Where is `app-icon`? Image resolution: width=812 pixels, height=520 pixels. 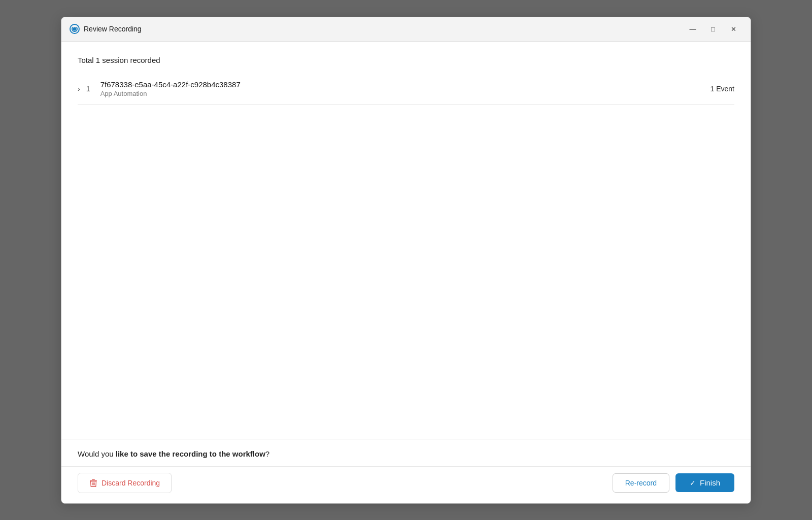 app-icon is located at coordinates (75, 29).